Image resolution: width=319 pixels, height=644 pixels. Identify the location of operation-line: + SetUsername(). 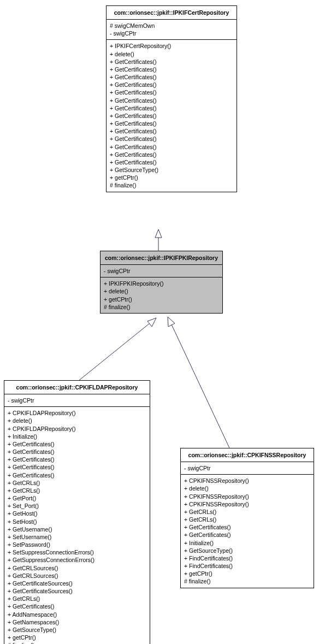
(77, 537).